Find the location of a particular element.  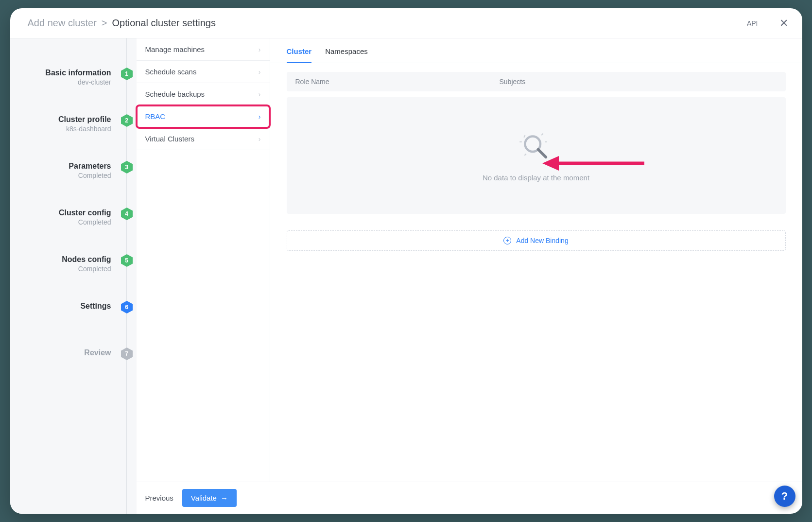

step-number: 5 is located at coordinates (126, 261).